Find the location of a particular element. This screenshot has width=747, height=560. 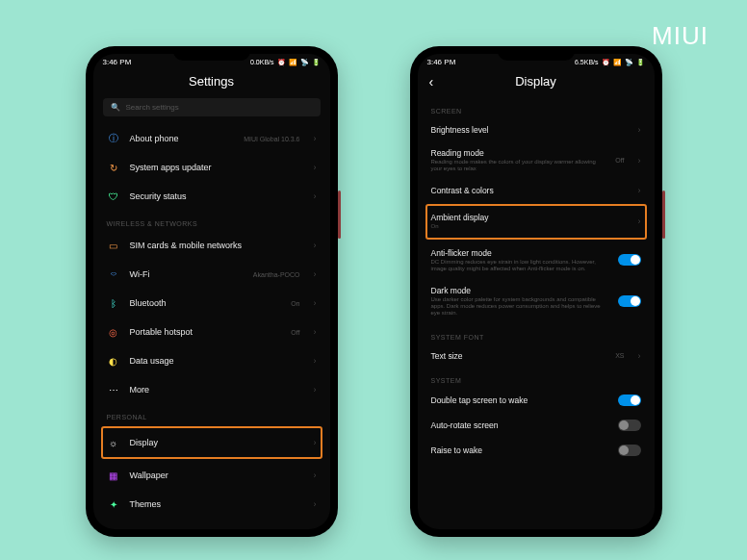

row-label: Display is located at coordinates (218, 443).